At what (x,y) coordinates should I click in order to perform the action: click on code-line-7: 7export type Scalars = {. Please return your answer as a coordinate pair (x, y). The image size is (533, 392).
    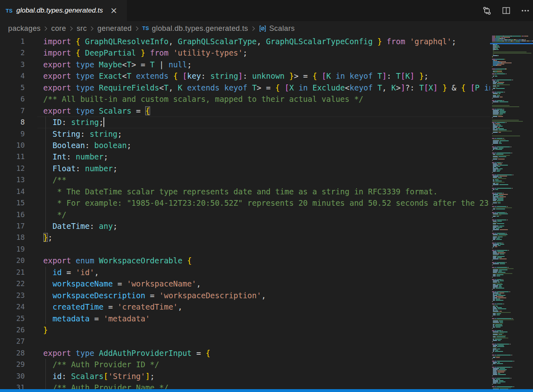
    Looking at the image, I should click on (245, 111).